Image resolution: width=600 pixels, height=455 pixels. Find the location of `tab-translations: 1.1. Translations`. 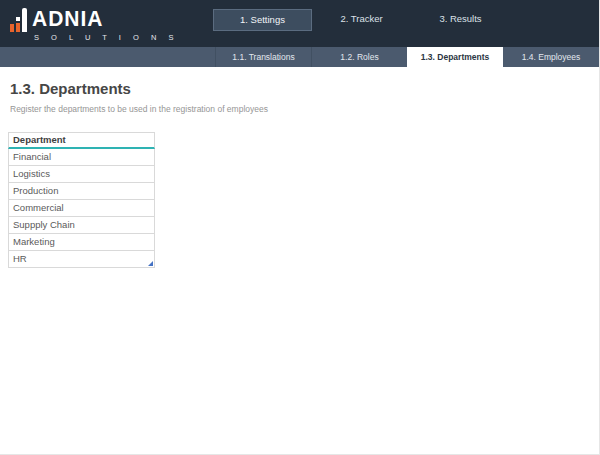

tab-translations: 1.1. Translations is located at coordinates (263, 57).